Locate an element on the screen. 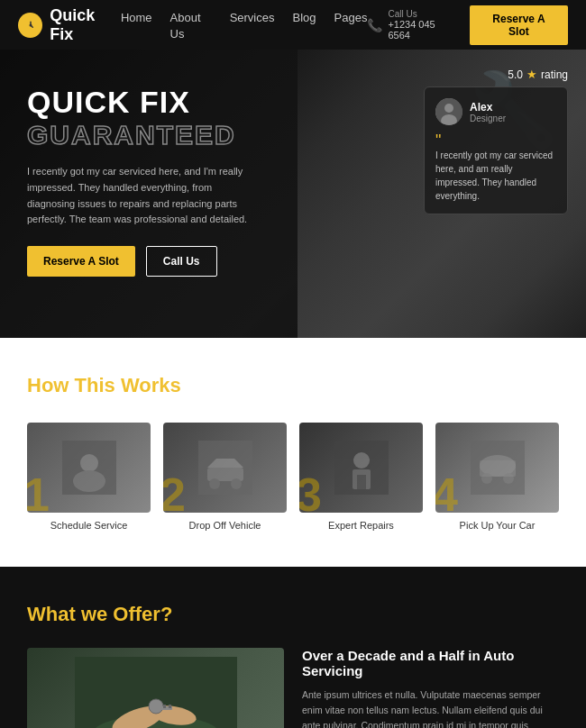 Image resolution: width=586 pixels, height=728 pixels. step-number-1: 1 is located at coordinates (38, 492).